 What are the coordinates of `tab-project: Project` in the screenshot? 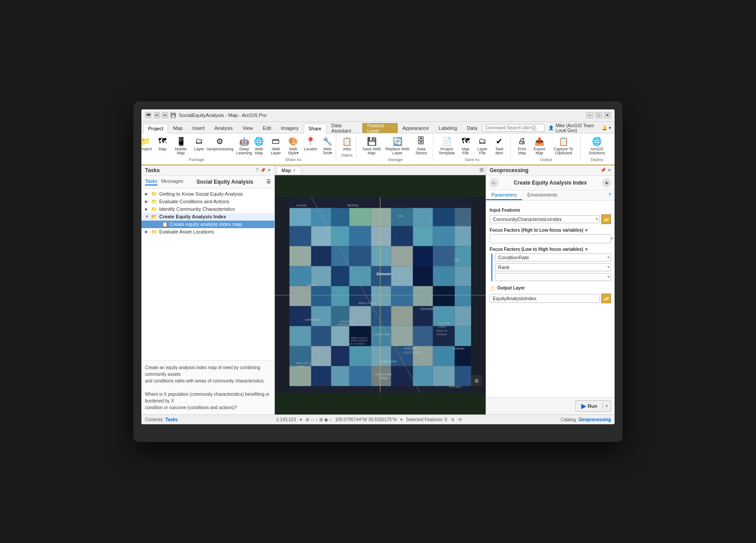 It's located at (156, 129).